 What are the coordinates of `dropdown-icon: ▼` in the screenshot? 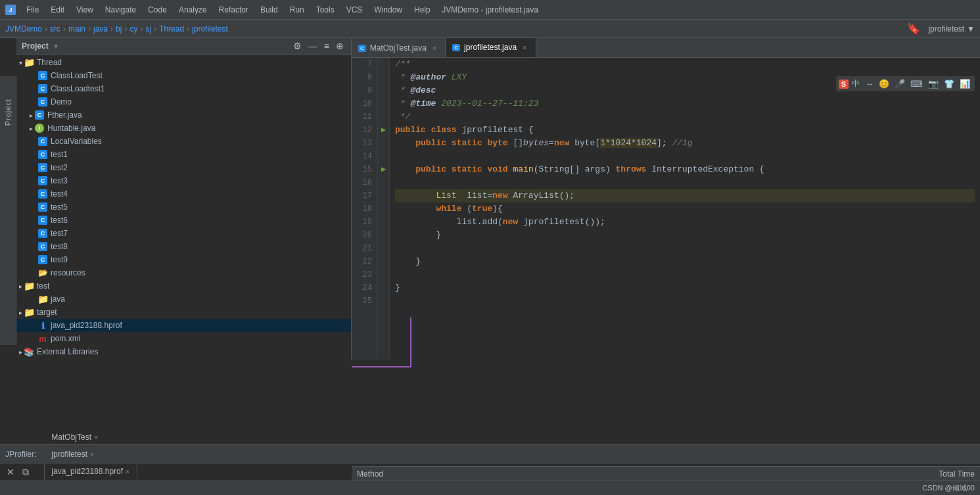 It's located at (971, 29).